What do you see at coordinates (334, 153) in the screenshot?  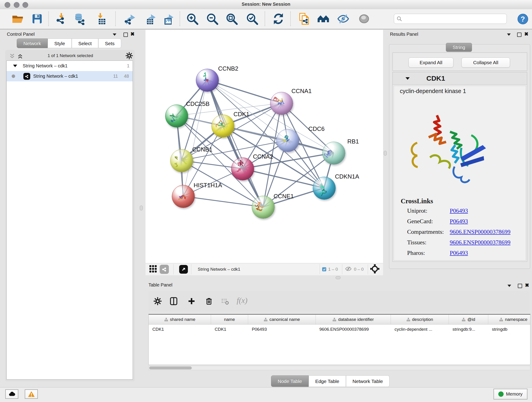 I see `network-node-RB1` at bounding box center [334, 153].